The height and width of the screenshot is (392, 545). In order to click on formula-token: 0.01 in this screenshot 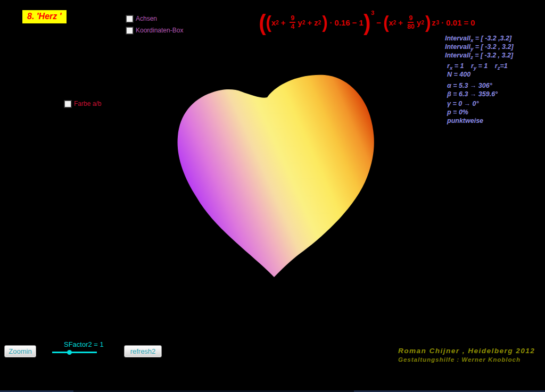, I will do `click(453, 22)`.